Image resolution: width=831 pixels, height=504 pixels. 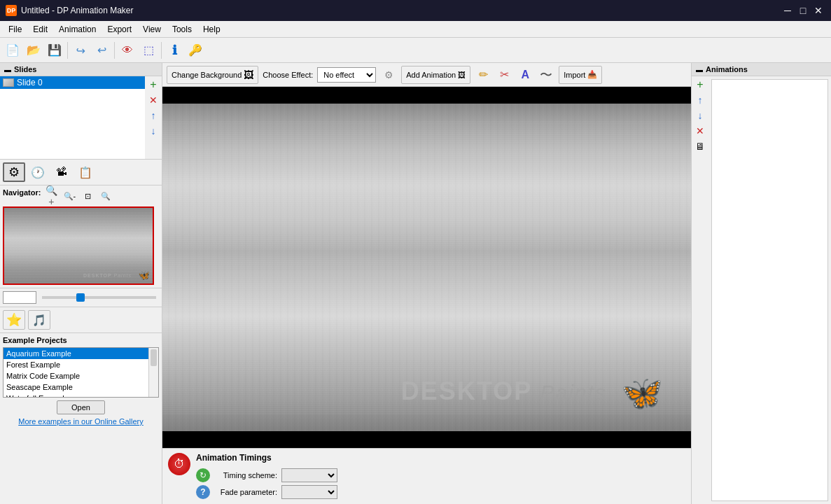 What do you see at coordinates (153, 372) in the screenshot?
I see `examples-scrollbar` at bounding box center [153, 372].